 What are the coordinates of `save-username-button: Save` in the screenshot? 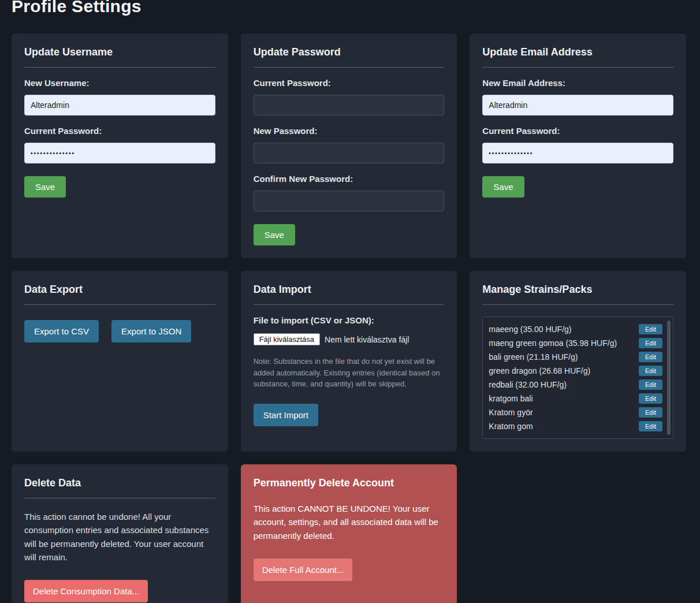 It's located at (45, 187).